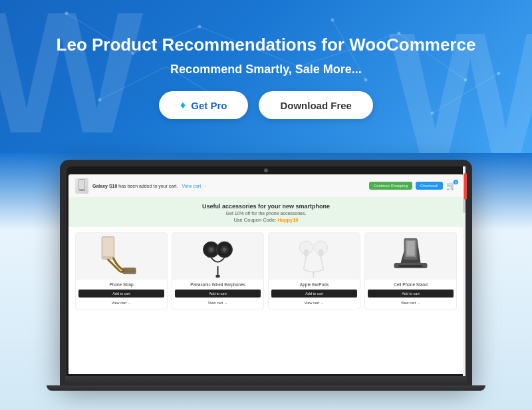 The height and width of the screenshot is (410, 532). Describe the element at coordinates (218, 271) in the screenshot. I see `product-card-earphones: Panasonic Wired Earphones Add to cart Vi…` at that location.